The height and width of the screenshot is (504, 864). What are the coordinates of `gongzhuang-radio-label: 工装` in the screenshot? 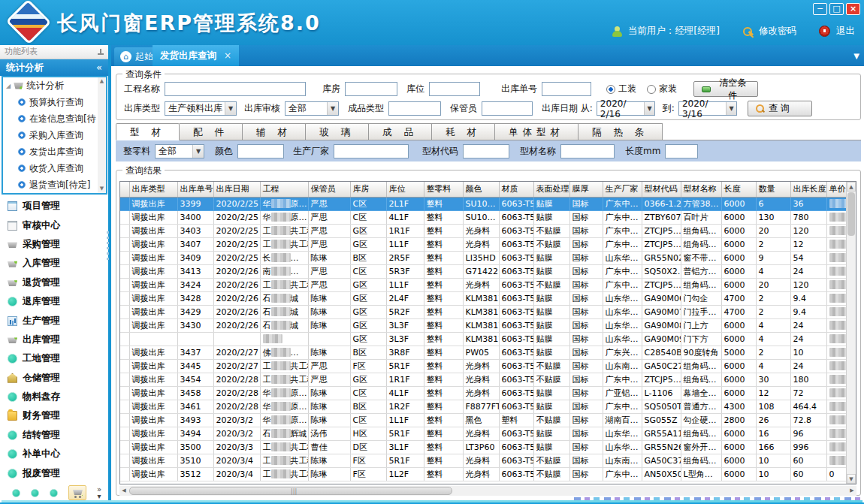 It's located at (627, 89).